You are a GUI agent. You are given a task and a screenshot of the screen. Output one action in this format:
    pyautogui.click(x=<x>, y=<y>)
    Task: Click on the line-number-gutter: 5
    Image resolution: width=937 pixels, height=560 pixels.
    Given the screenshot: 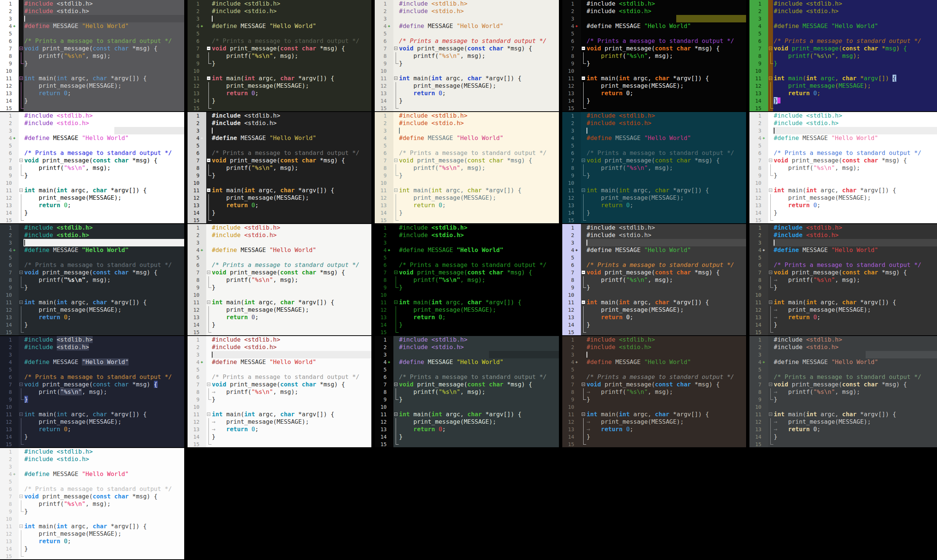 What is the action you would take?
    pyautogui.click(x=9, y=146)
    